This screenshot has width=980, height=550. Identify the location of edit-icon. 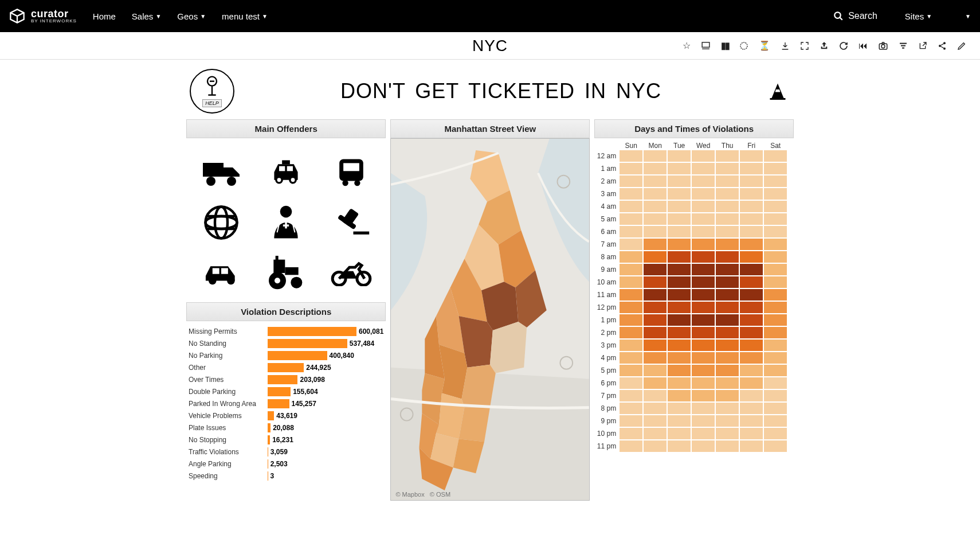
(962, 46).